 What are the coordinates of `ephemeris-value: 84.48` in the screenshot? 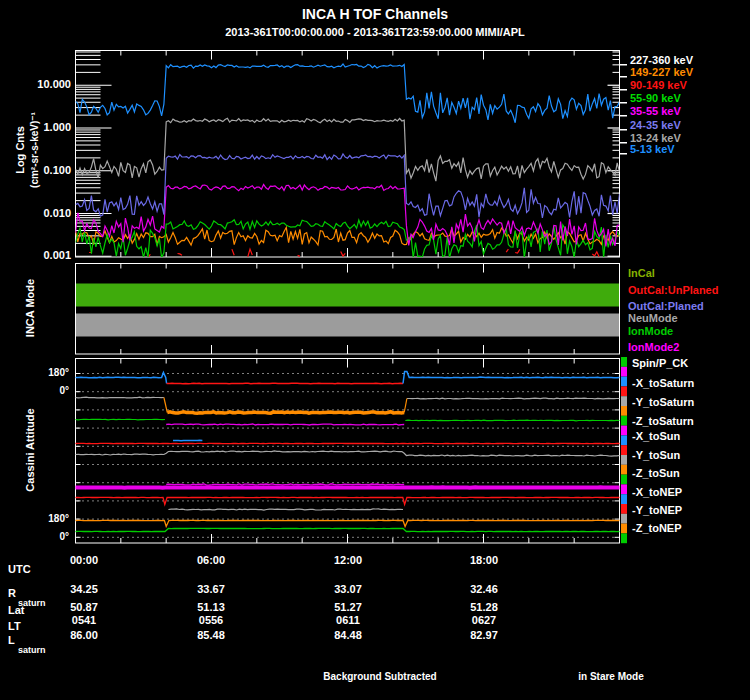 It's located at (348, 635).